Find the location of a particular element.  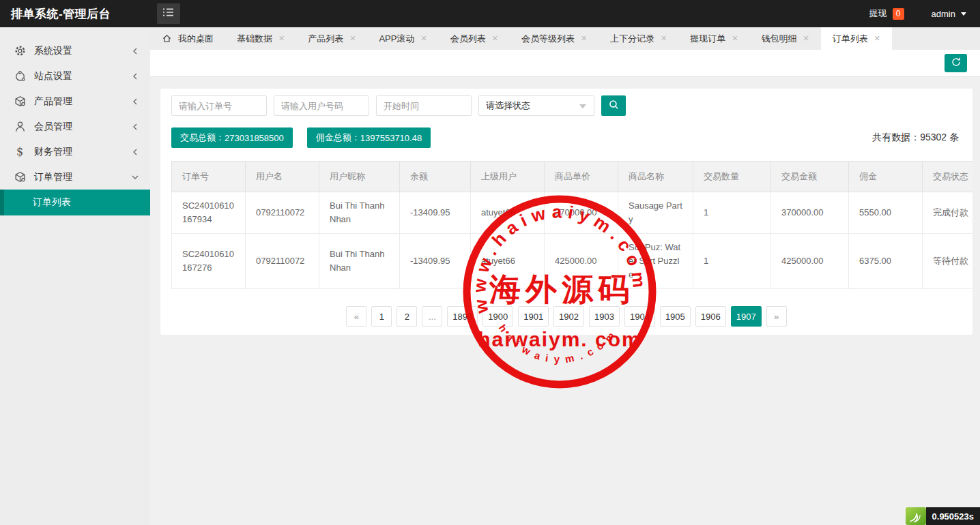

sidebar-item-财务管理: $财务管理 is located at coordinates (75, 151).